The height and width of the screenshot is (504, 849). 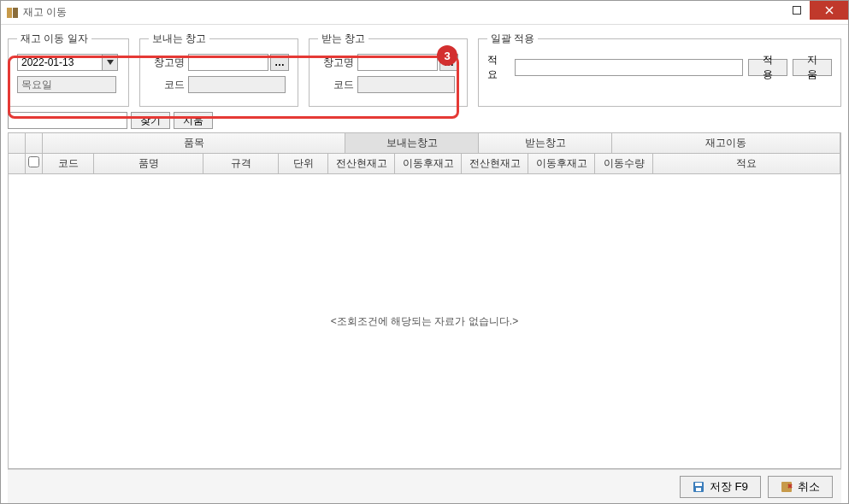 I want to click on search-input, so click(x=68, y=120).